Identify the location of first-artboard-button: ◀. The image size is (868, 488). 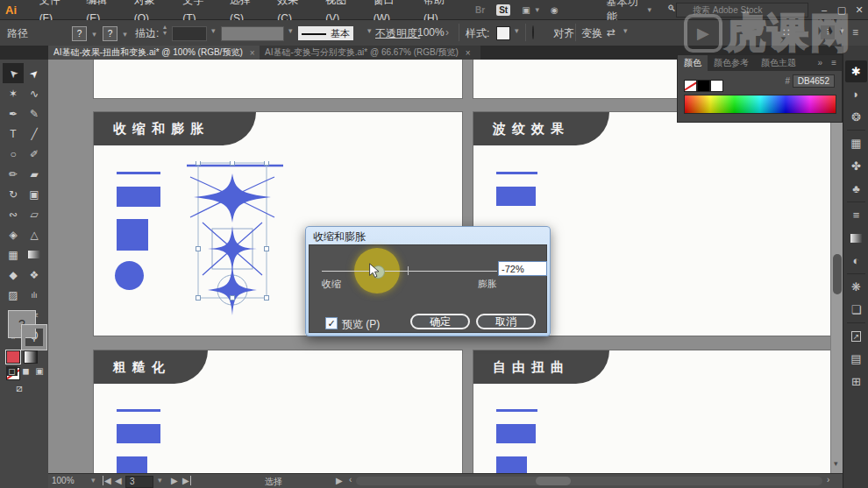
(107, 480).